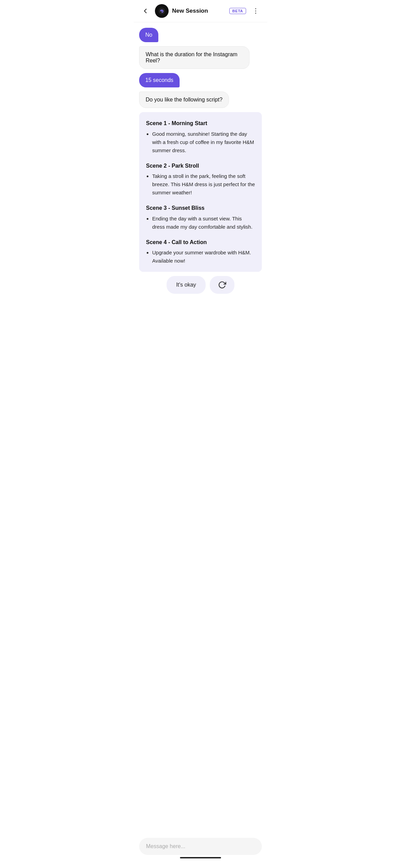 This screenshot has height=868, width=401. I want to click on user-message-no: No, so click(149, 35).